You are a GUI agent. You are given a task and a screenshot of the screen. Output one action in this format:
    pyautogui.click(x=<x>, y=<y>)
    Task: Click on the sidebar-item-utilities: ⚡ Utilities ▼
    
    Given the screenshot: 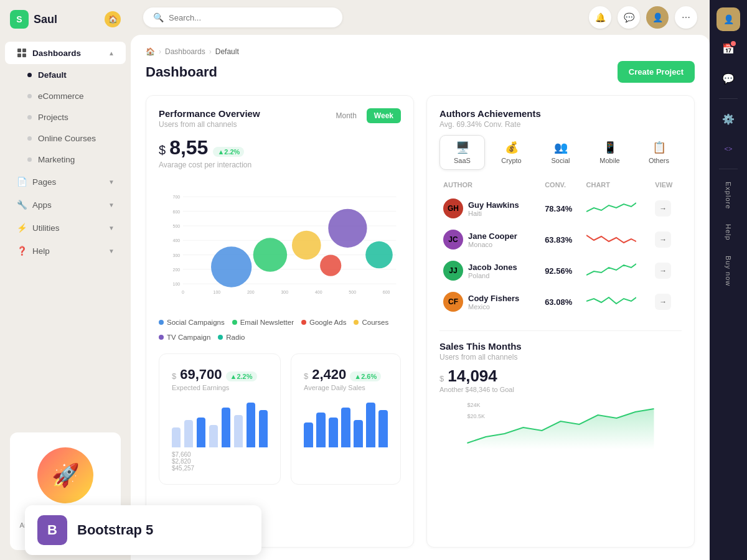 What is the action you would take?
    pyautogui.click(x=65, y=228)
    